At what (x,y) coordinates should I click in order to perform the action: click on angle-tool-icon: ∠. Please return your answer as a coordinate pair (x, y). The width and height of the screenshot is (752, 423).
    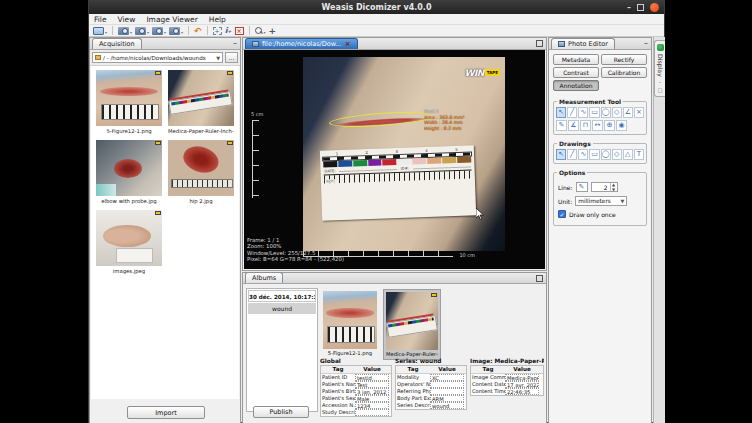
    Looking at the image, I should click on (628, 112).